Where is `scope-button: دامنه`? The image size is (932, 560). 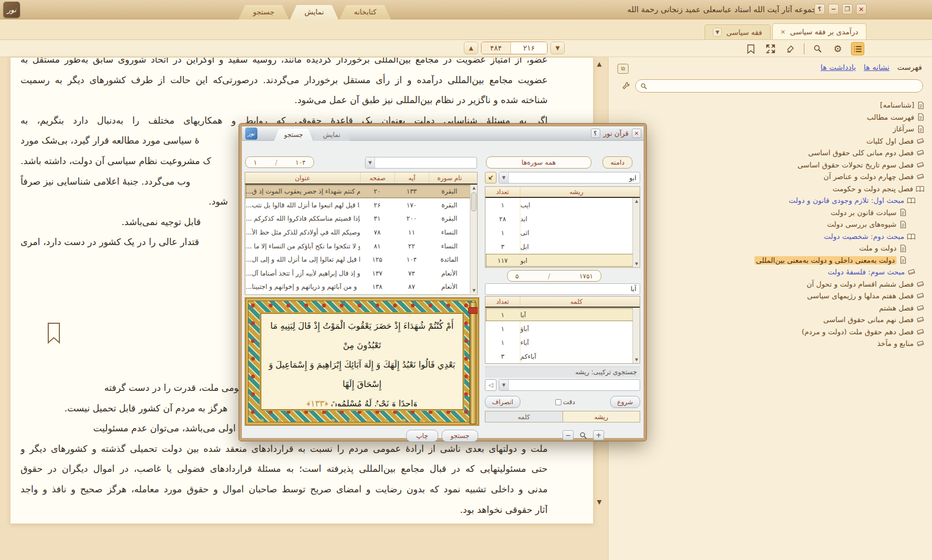
scope-button: دامنه is located at coordinates (617, 162).